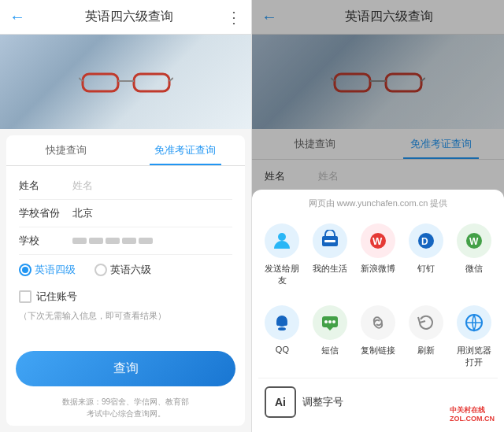 Image resolution: width=504 pixels, height=432 pixels. Describe the element at coordinates (131, 270) in the screenshot. I see `radio-6-label: 英语六级` at that location.